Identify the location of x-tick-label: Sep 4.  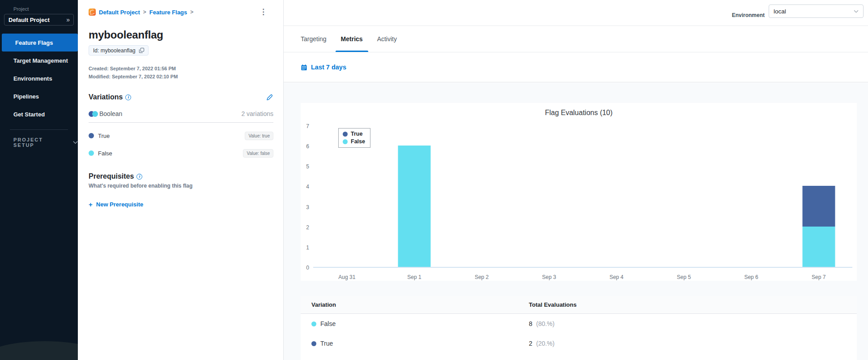
(617, 277).